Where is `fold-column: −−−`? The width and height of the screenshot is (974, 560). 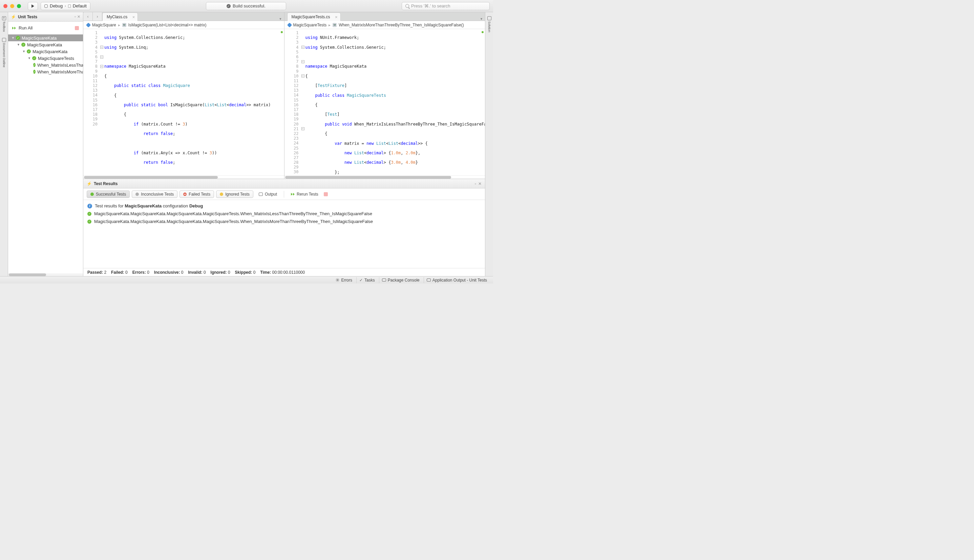
fold-column: −−− is located at coordinates (102, 102).